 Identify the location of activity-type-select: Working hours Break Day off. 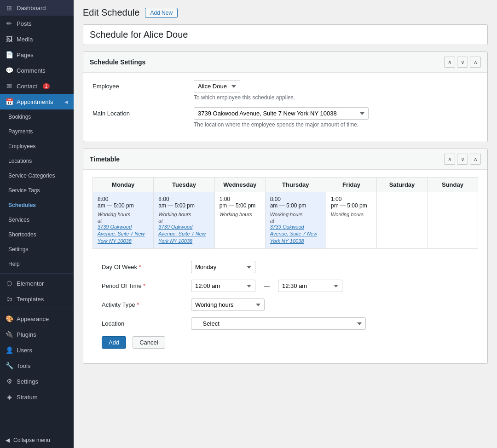
(228, 304).